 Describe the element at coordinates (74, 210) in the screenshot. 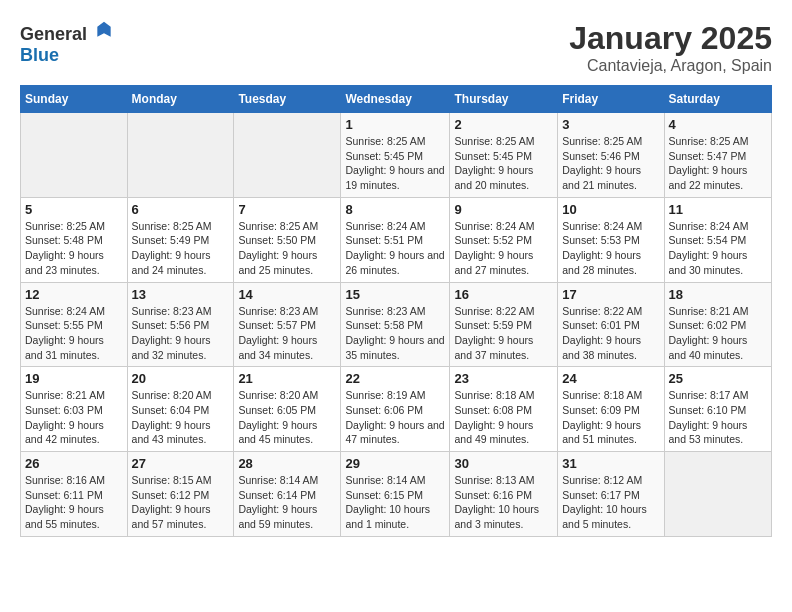

I see `day-number: 5` at that location.